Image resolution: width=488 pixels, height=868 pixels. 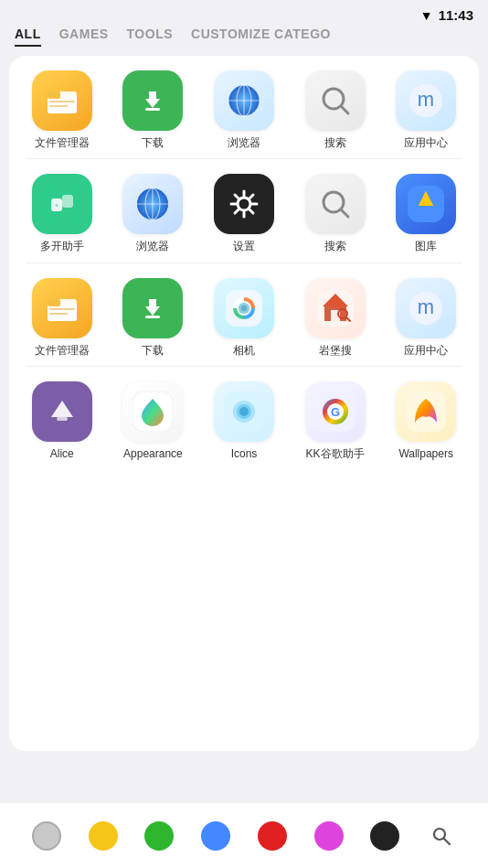 What do you see at coordinates (426, 350) in the screenshot?
I see `app-label-app-center-2: 应用中心` at bounding box center [426, 350].